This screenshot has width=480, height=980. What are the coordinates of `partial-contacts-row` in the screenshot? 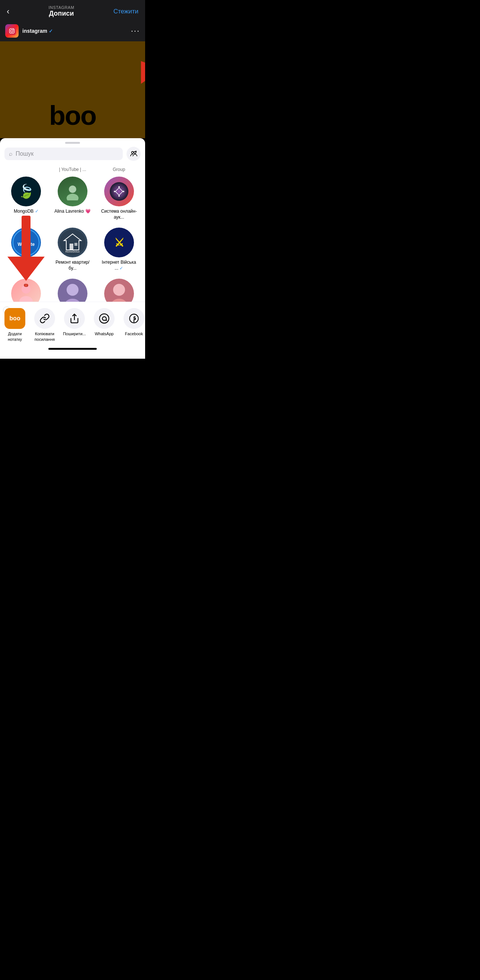 It's located at (73, 289).